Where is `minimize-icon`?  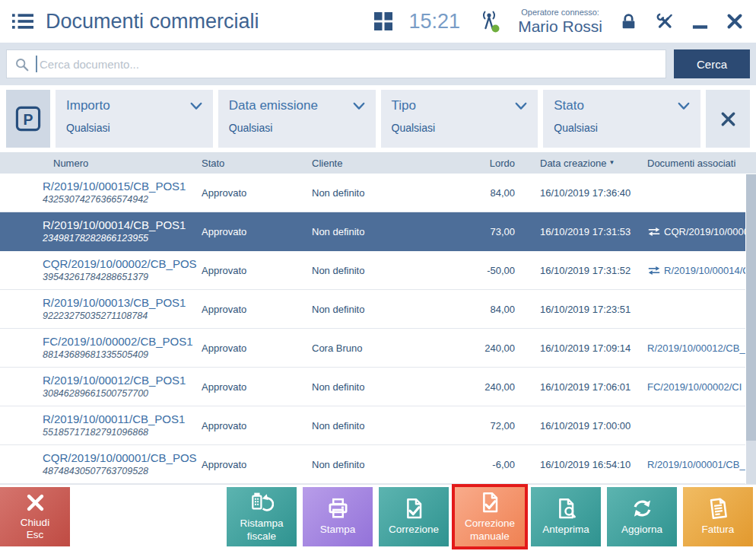 minimize-icon is located at coordinates (700, 21).